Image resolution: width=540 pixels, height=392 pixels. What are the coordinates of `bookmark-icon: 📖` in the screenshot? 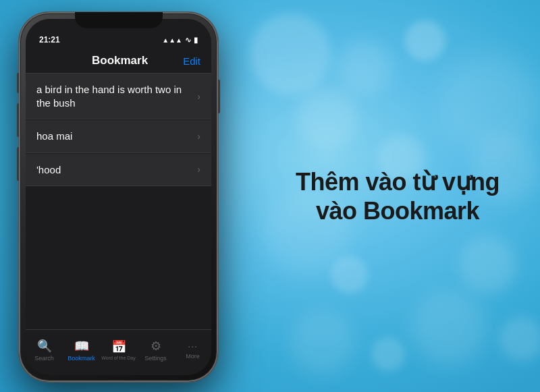 It's located at (82, 346).